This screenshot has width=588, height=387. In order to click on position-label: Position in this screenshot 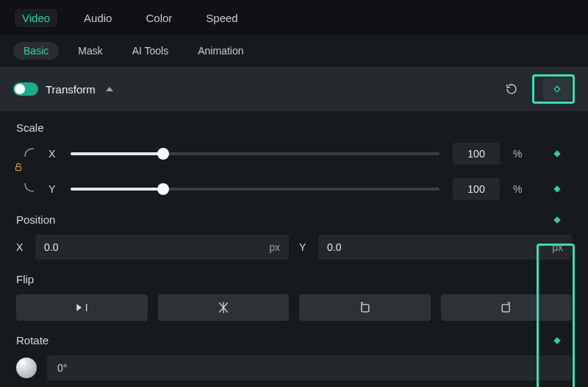, I will do `click(35, 219)`.